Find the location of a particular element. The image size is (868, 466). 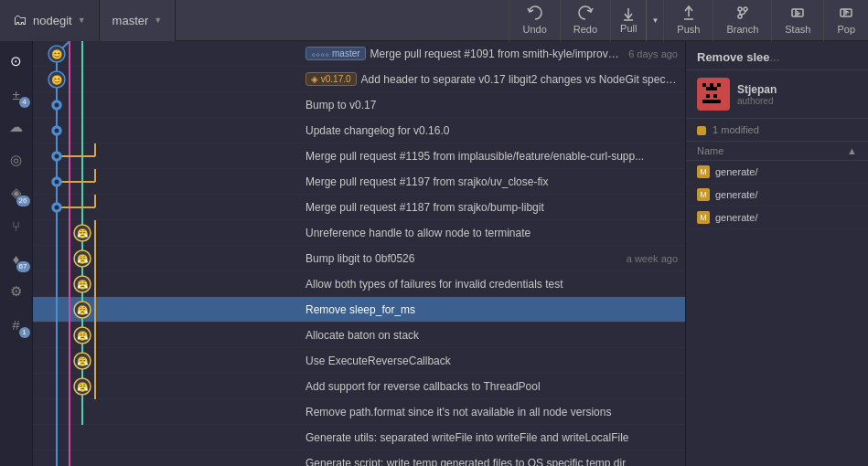

commit-info: Merge pull request #1197 from srajko/uv_… is located at coordinates (492, 182).